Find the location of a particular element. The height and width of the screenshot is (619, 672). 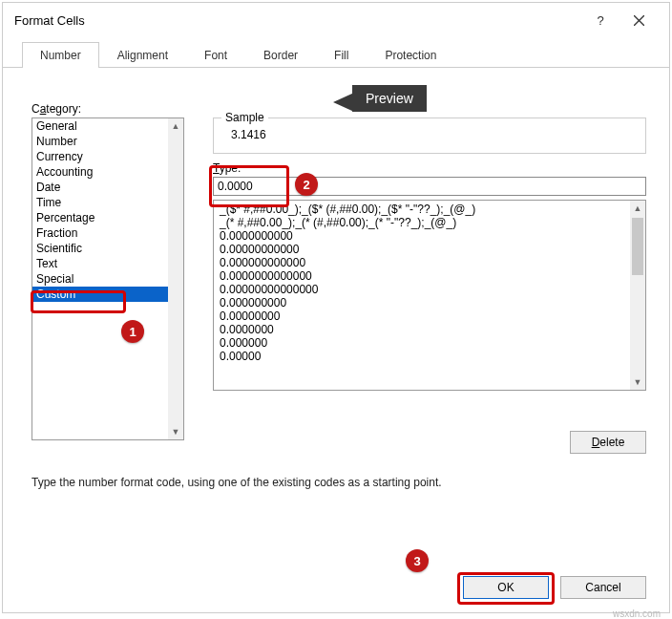

format-item: 0.0000000000000 is located at coordinates (422, 276).